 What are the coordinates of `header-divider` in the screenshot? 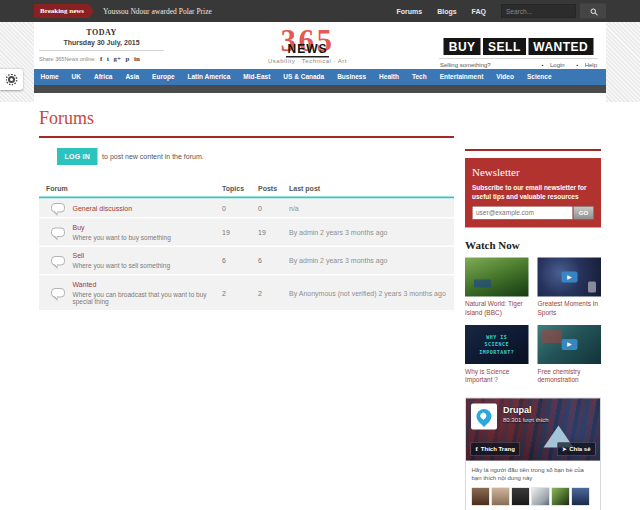 It's located at (102, 52).